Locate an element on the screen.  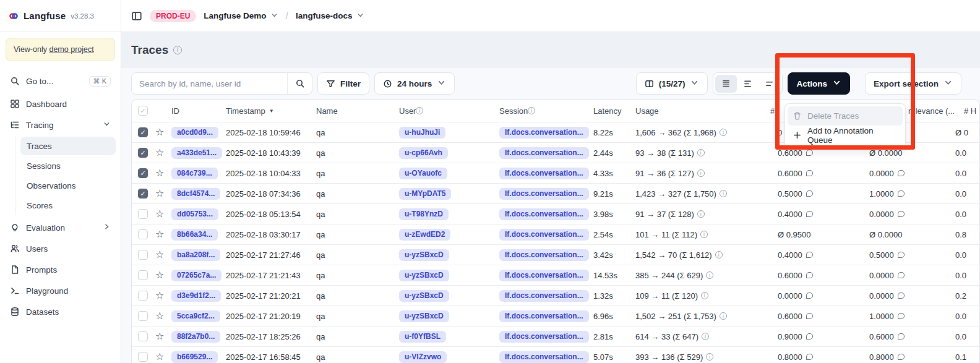
time-range-button: 24 hours is located at coordinates (415, 83).